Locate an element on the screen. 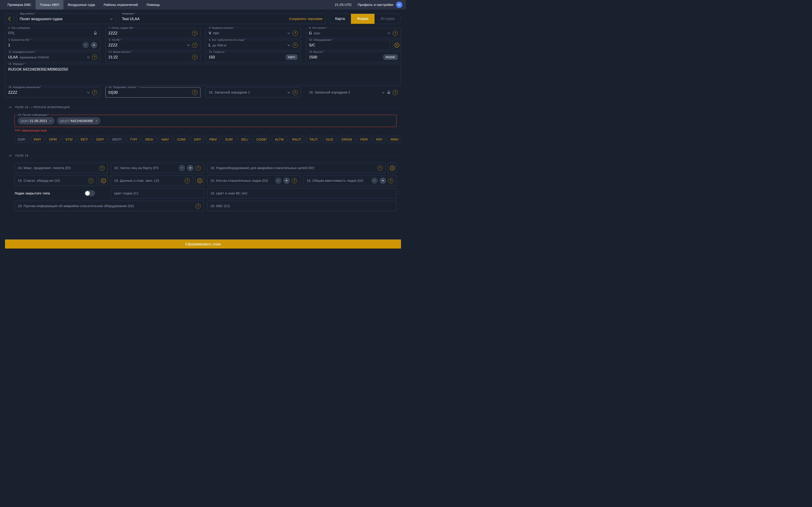 The height and width of the screenshot is (507, 812). equipment-list-button is located at coordinates (397, 45).